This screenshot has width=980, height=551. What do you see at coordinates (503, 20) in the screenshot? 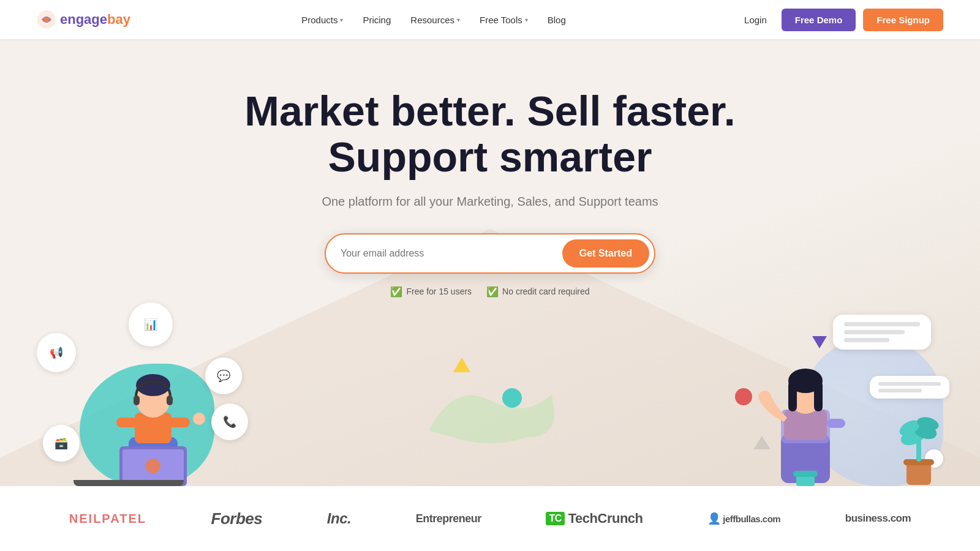
I see `nav-free-tools: Free Tools ▾` at bounding box center [503, 20].